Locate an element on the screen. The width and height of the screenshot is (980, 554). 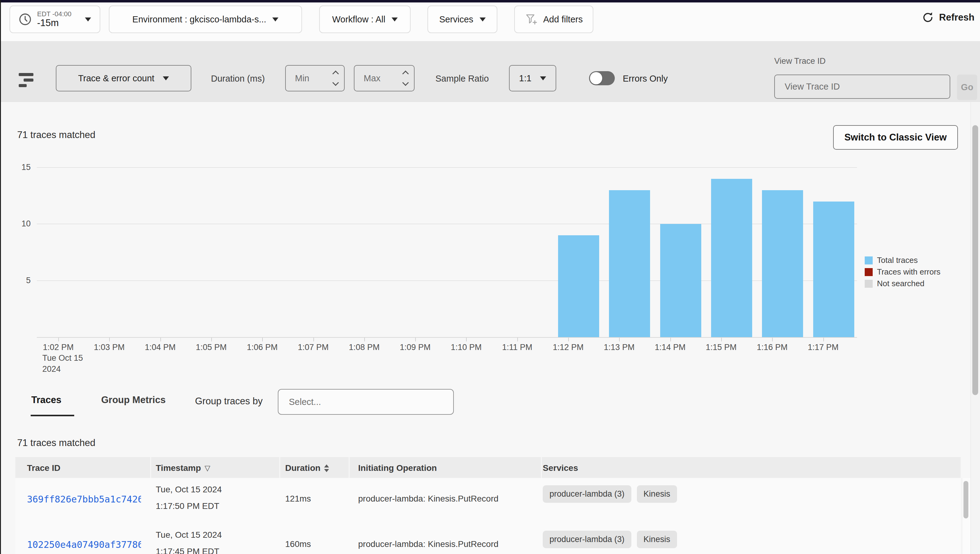
add-filters-button: Add filters is located at coordinates (554, 19).